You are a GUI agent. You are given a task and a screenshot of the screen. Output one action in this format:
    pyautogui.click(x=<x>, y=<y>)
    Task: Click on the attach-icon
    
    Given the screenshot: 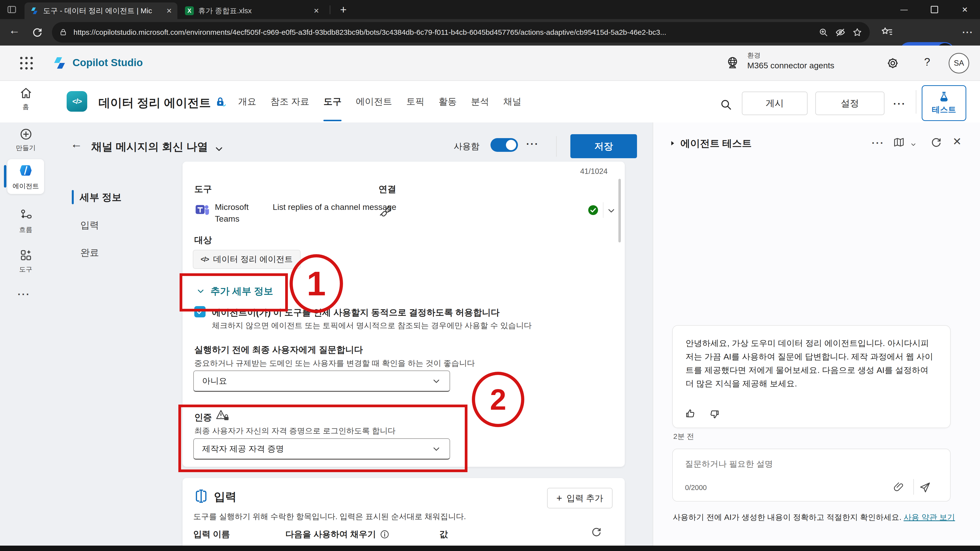 What is the action you would take?
    pyautogui.click(x=899, y=487)
    